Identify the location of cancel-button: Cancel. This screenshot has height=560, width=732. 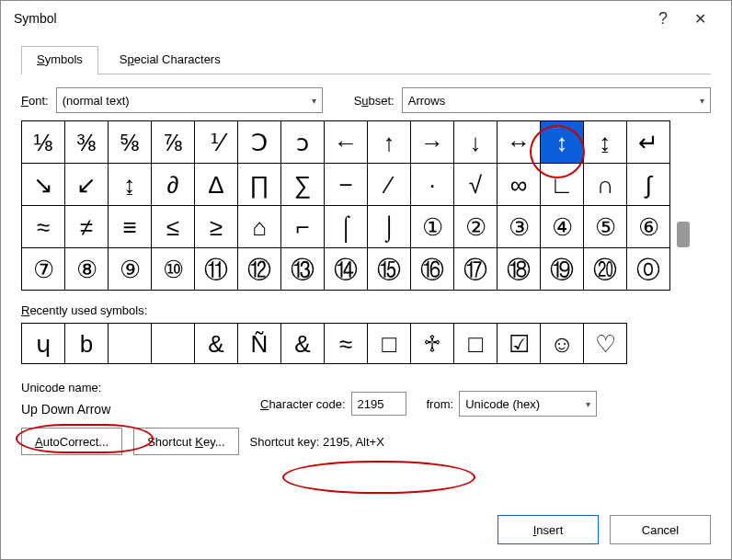
(660, 530).